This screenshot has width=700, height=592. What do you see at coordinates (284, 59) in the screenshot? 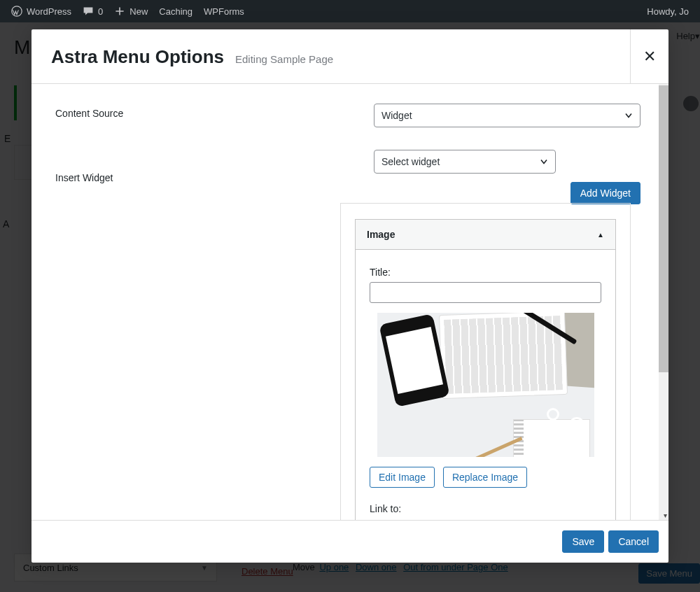
I see `modal-subtitle: Editing Sample Page` at bounding box center [284, 59].